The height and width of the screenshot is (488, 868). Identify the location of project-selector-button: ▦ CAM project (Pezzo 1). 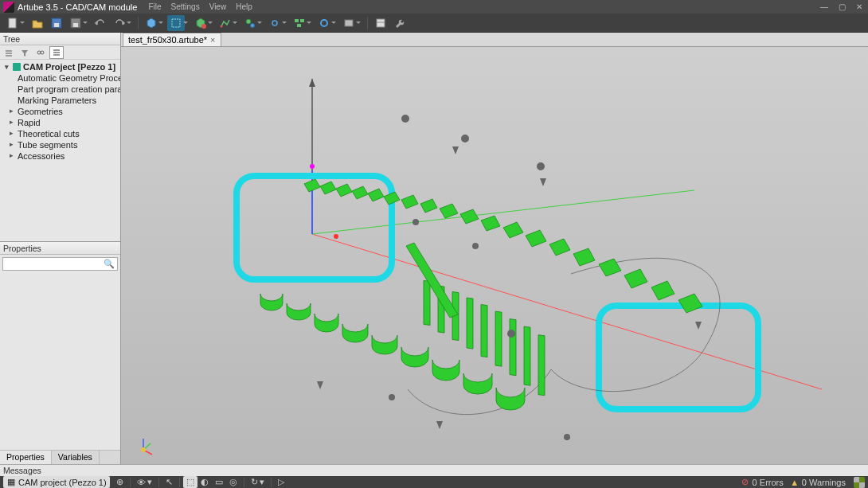
(57, 482).